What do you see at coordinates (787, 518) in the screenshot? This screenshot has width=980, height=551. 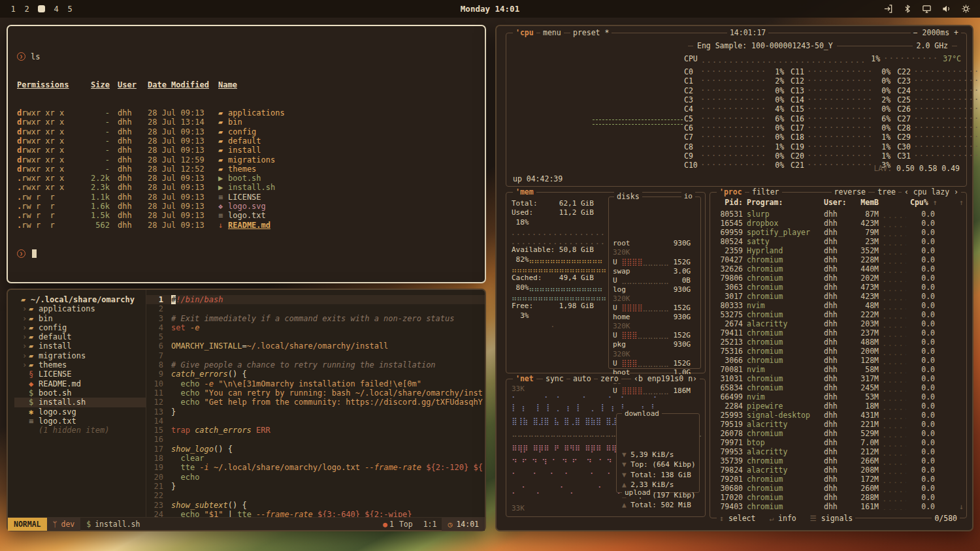 I see `info-button: info` at bounding box center [787, 518].